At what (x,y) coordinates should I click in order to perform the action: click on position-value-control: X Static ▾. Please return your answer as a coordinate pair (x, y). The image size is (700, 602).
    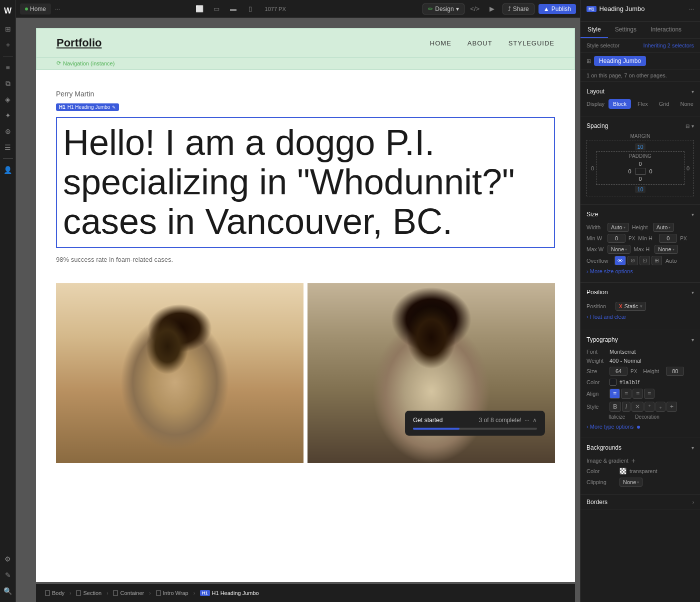
    Looking at the image, I should click on (631, 306).